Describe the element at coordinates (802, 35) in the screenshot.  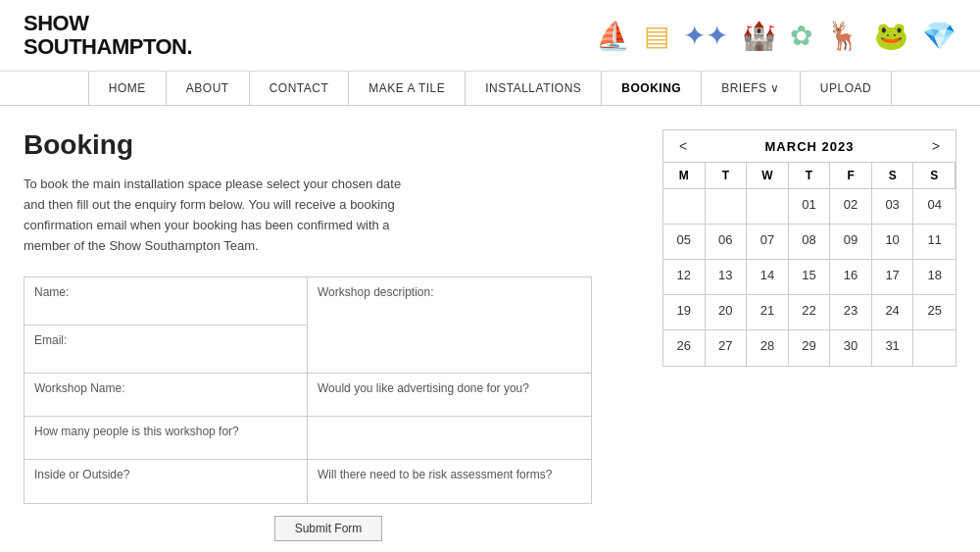
I see `flower-icon: ✿` at that location.